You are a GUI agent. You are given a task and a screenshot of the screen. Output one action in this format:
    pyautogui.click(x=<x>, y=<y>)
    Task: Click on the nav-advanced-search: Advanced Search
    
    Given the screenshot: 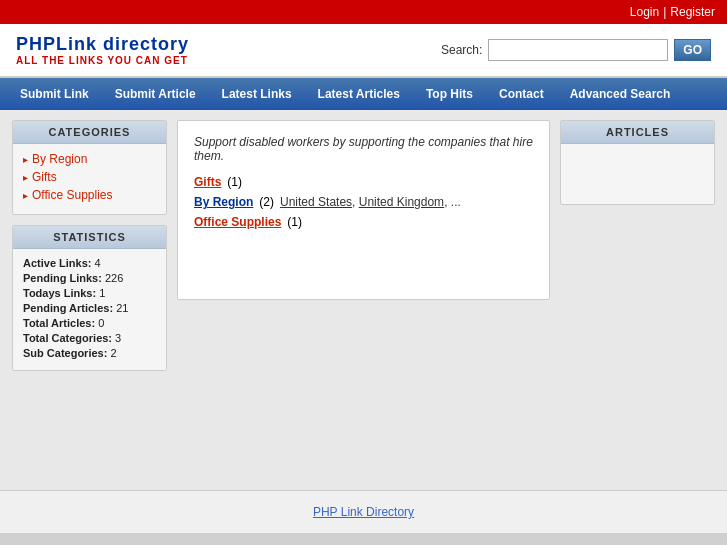 What is the action you would take?
    pyautogui.click(x=620, y=94)
    